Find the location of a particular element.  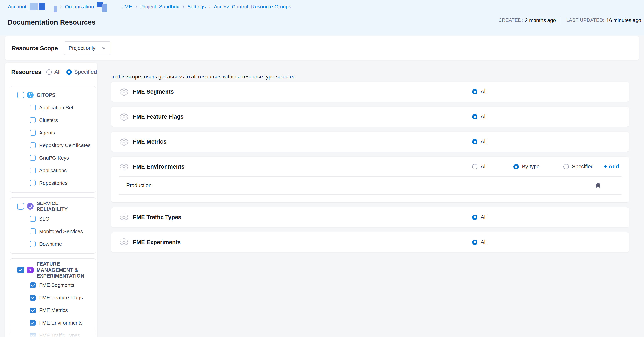

item-checkbox-fme-traffic-types is located at coordinates (33, 335).